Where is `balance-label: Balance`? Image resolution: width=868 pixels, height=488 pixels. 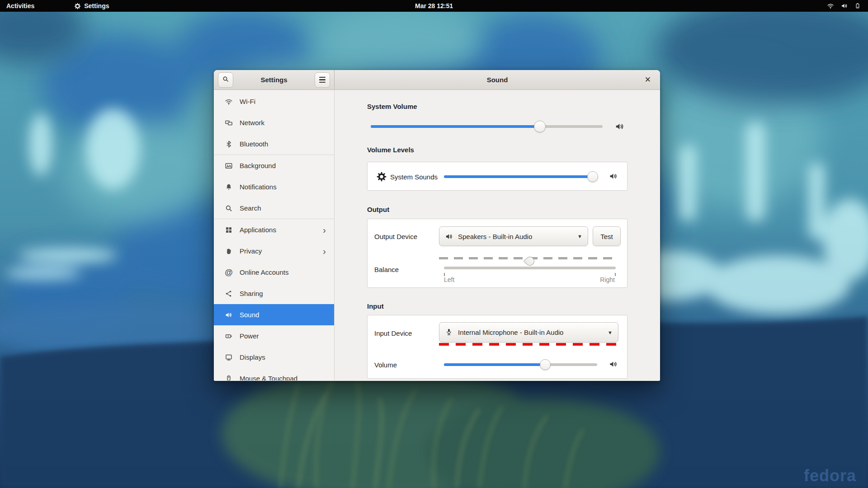 balance-label: Balance is located at coordinates (387, 269).